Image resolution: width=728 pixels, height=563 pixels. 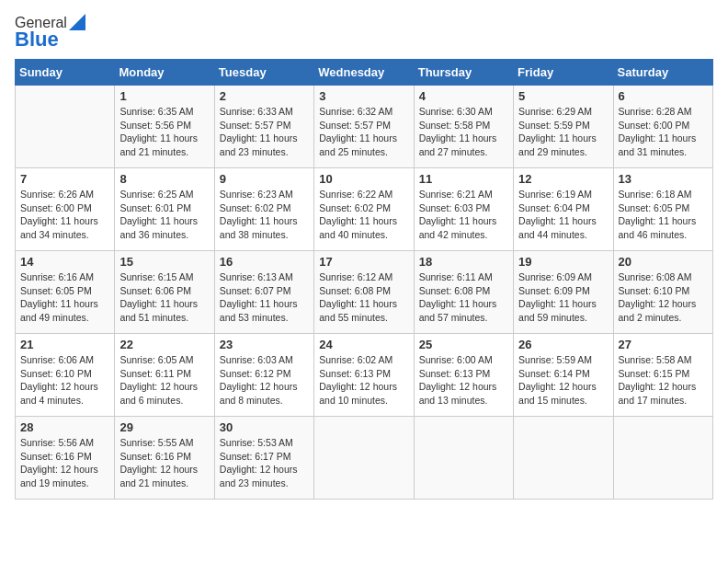 I want to click on day-number: 1, so click(x=164, y=96).